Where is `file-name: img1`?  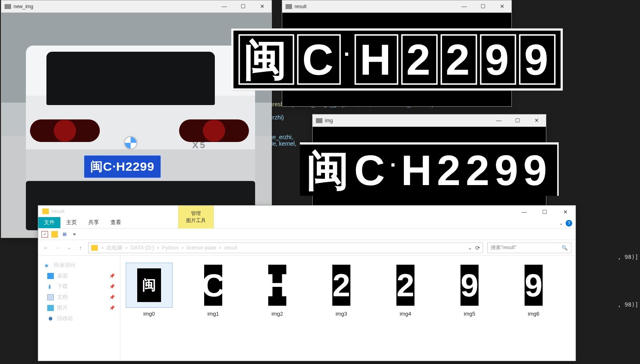 file-name: img1 is located at coordinates (213, 314).